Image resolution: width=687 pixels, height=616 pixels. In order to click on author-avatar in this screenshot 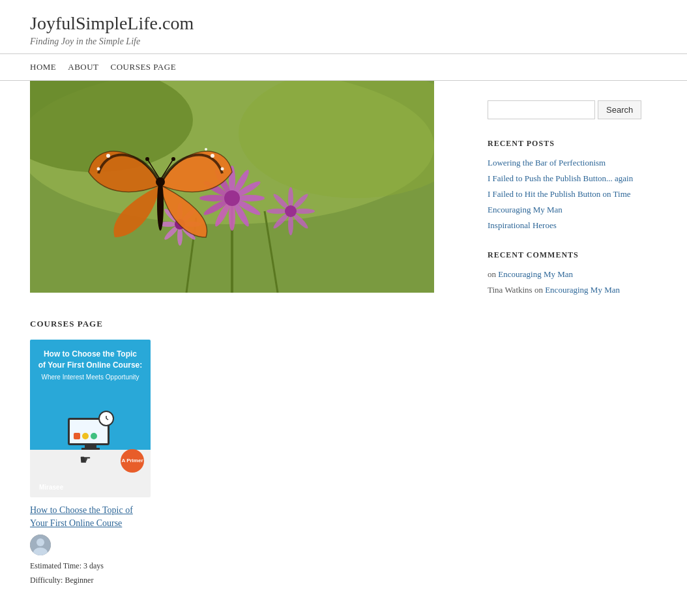, I will do `click(40, 545)`.